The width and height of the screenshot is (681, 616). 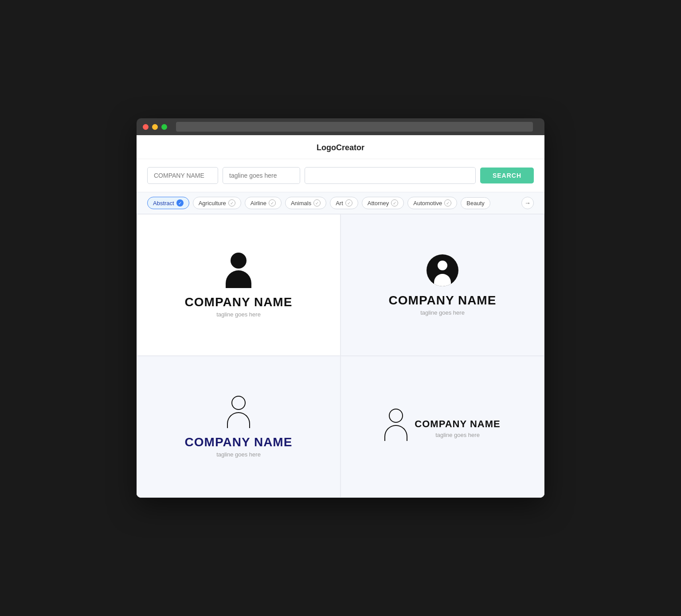 What do you see at coordinates (378, 203) in the screenshot?
I see `category-attorney-label: Attorney` at bounding box center [378, 203].